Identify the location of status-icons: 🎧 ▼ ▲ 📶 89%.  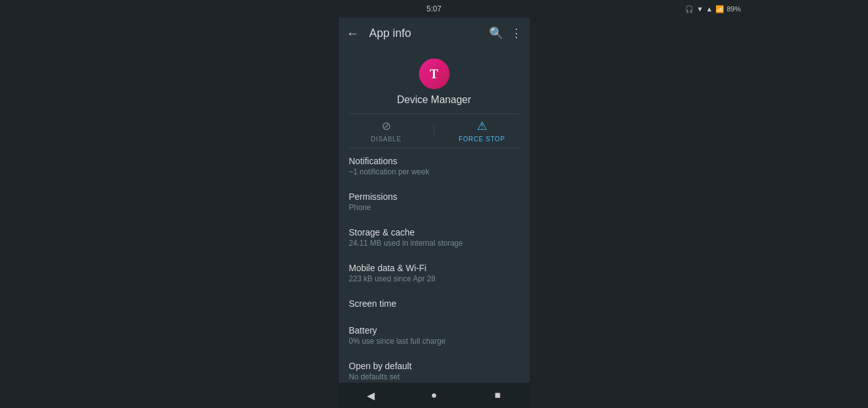
(713, 9).